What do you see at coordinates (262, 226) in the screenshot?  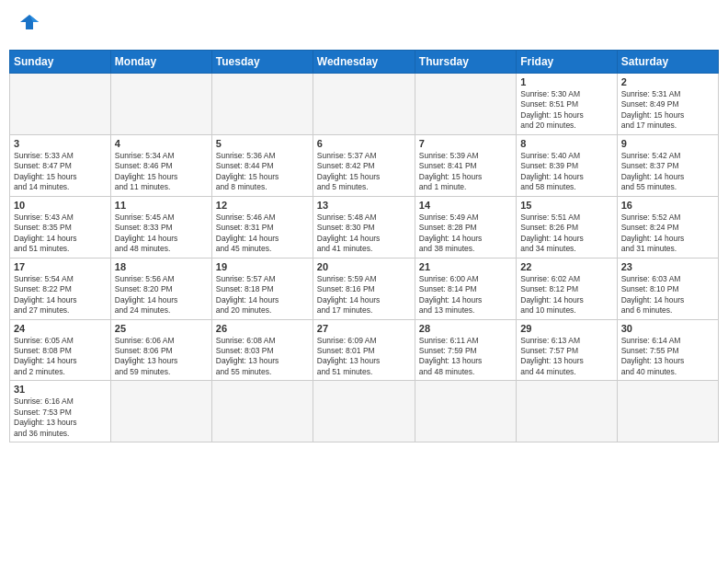 I see `calendar-cell: 12Sunrise: 5:46 AM Sunset: 8:31 PM Dayli…` at bounding box center [262, 226].